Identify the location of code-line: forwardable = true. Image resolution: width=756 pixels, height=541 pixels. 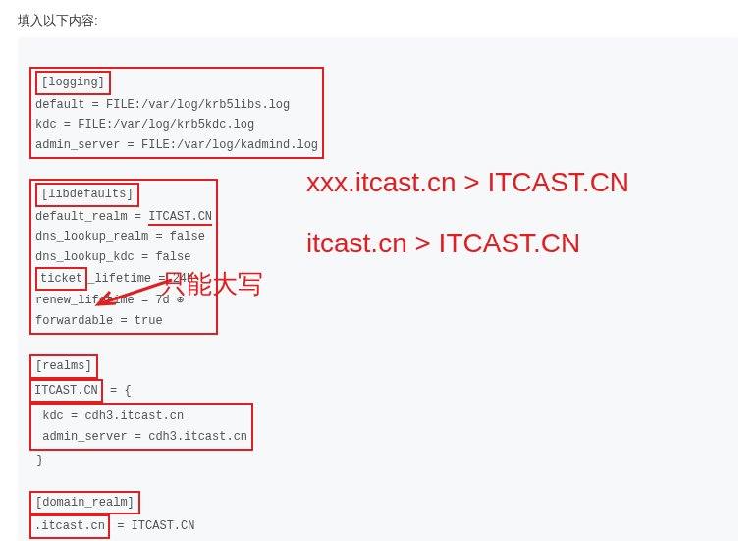
(99, 321).